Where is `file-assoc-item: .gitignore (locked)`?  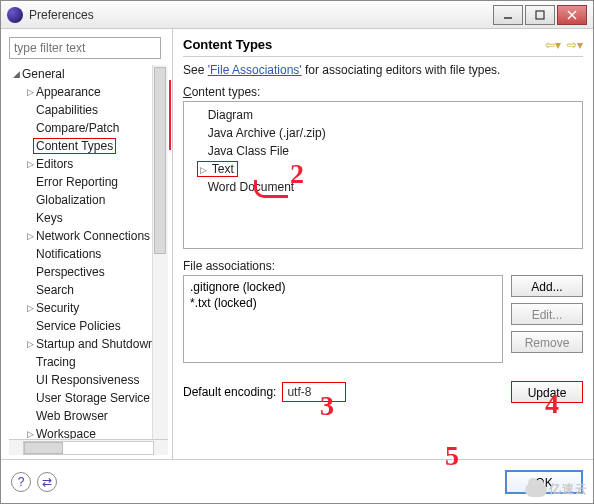
file-assoc-item: .gitignore (locked) is located at coordinates (343, 288).